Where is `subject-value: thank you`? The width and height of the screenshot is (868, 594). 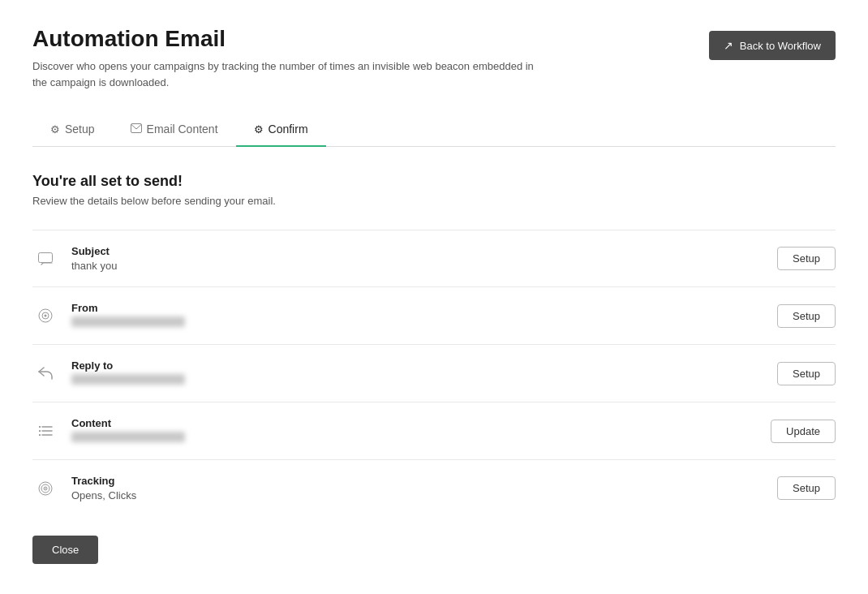
subject-value: thank you is located at coordinates (418, 266).